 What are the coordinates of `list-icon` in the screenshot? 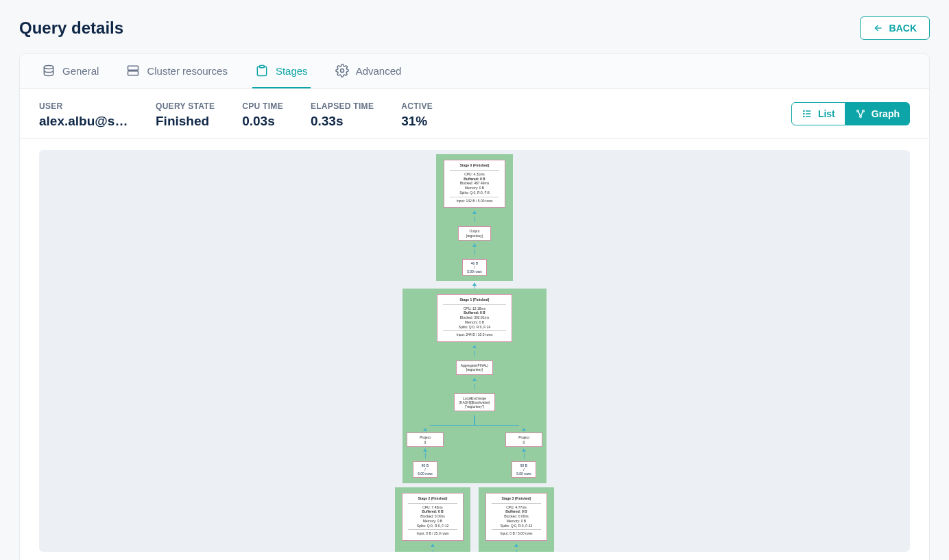 It's located at (807, 114).